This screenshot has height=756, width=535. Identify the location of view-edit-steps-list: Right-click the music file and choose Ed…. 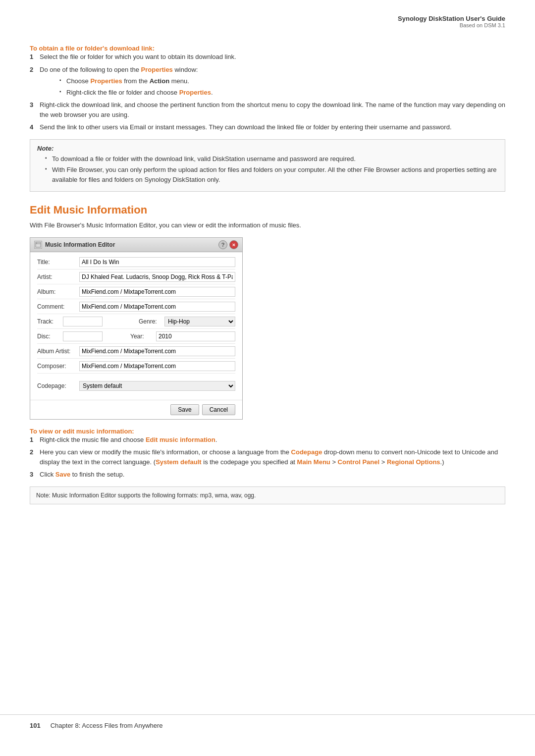
(268, 457).